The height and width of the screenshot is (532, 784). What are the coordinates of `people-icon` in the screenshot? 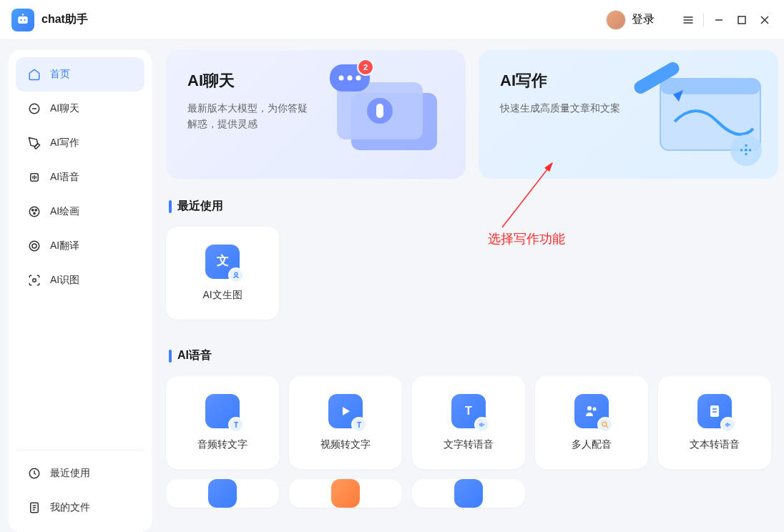 It's located at (592, 411).